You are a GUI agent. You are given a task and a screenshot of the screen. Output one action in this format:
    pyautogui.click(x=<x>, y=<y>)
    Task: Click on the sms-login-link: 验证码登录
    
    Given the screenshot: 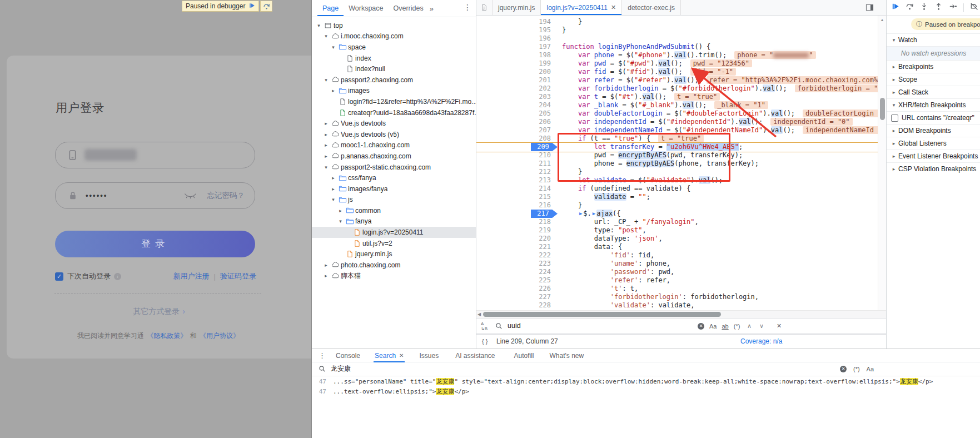 What is the action you would take?
    pyautogui.click(x=238, y=276)
    